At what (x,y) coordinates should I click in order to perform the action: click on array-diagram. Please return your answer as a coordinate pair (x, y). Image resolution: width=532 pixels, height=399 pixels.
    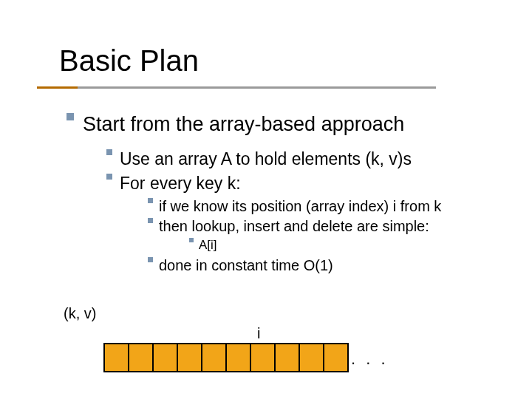
    Looking at the image, I should click on (226, 358).